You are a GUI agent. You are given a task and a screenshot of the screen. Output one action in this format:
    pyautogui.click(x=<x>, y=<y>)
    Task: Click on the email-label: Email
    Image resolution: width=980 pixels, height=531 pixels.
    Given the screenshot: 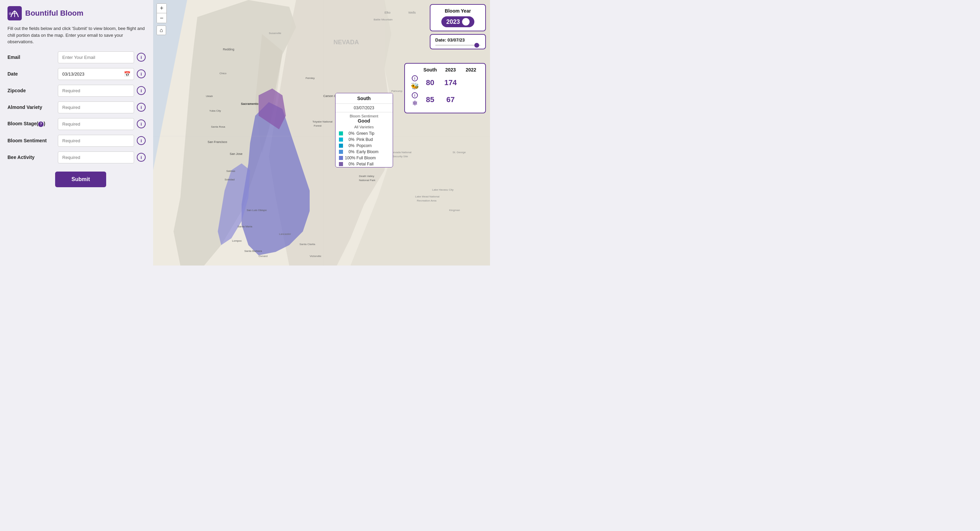 What is the action you would take?
    pyautogui.click(x=31, y=57)
    